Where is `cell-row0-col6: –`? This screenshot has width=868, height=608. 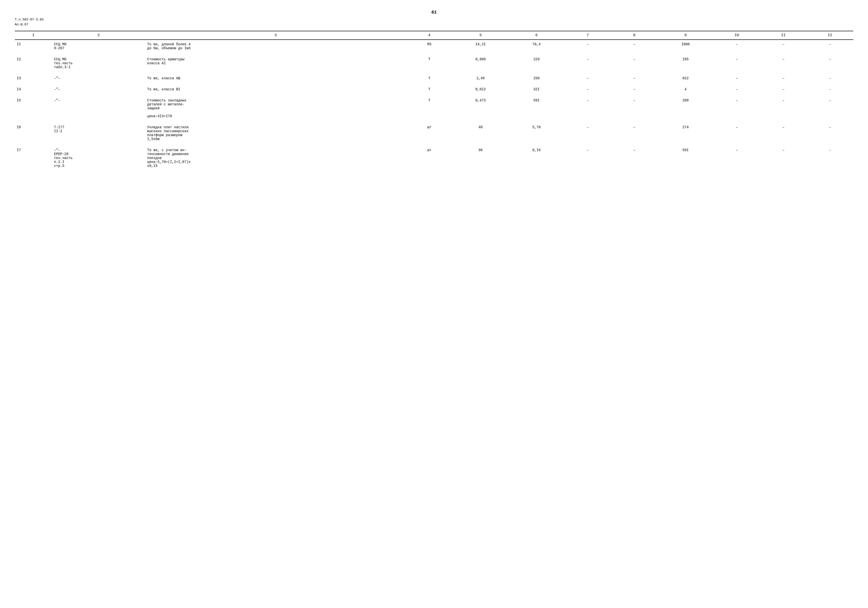 cell-row0-col6: – is located at coordinates (587, 46).